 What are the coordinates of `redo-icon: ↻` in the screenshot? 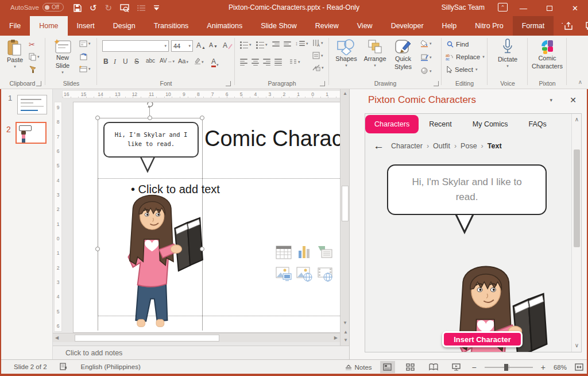 It's located at (109, 8).